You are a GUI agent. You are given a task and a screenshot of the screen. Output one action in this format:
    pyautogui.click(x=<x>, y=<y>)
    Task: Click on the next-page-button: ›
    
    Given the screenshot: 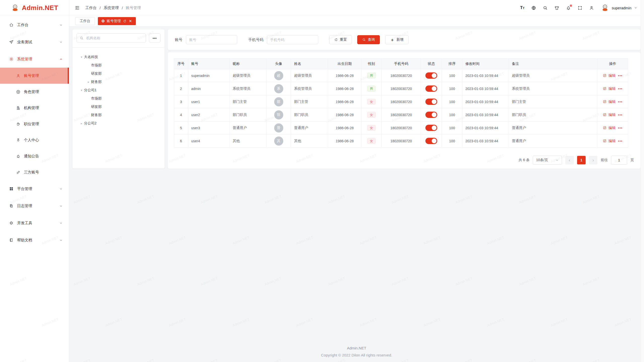 What is the action you would take?
    pyautogui.click(x=593, y=160)
    